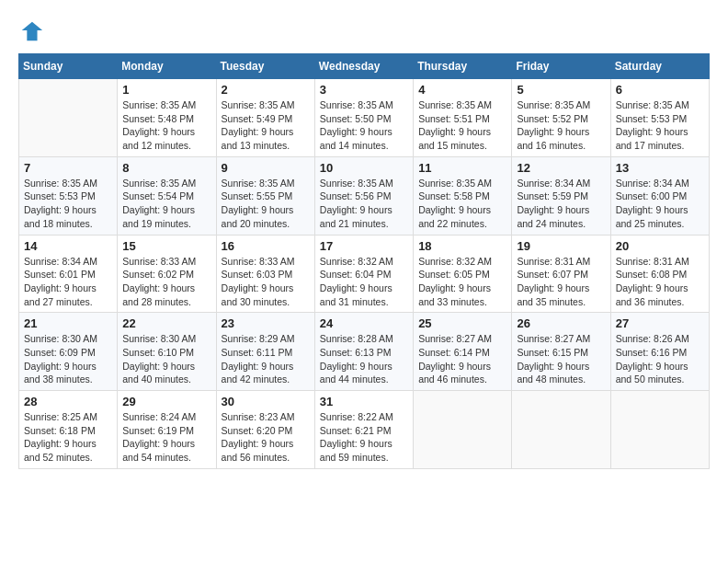 The height and width of the screenshot is (563, 728). What do you see at coordinates (266, 247) in the screenshot?
I see `day-number: 16` at bounding box center [266, 247].